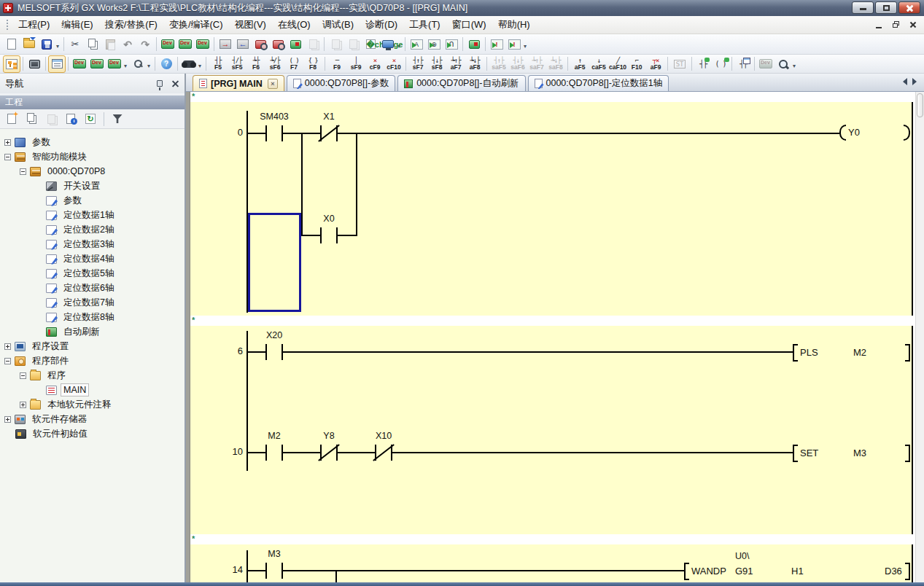 The image size is (924, 586). What do you see at coordinates (456, 64) in the screenshot?
I see `rising-pulse-branch-button: ┶↑├aF7` at bounding box center [456, 64].